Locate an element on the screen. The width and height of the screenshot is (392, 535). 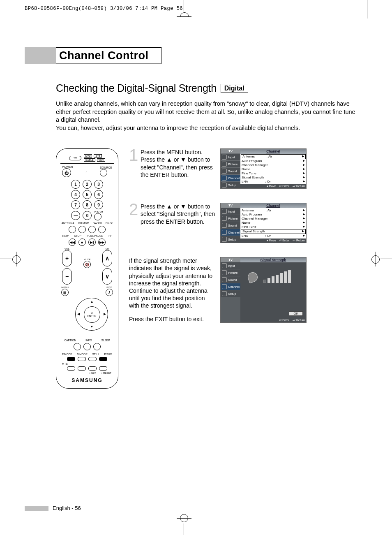
ff-label: FF is located at coordinates (110, 236).